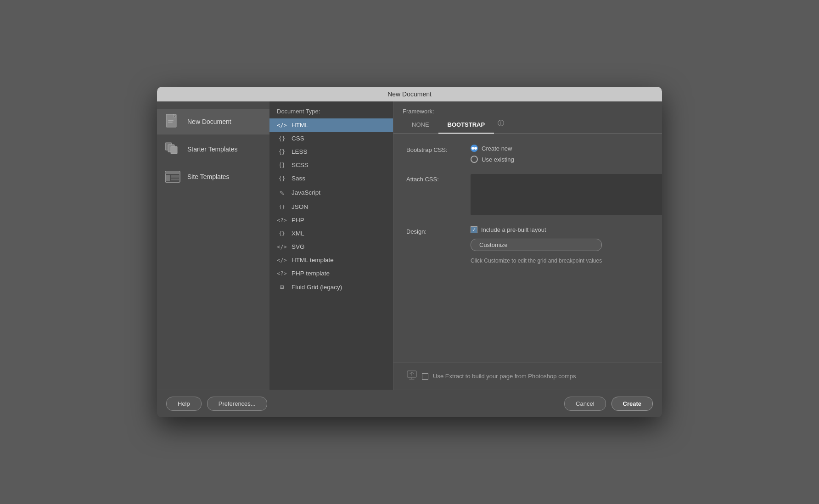  I want to click on bootstrap-css-controls: Create new Use existing, so click(492, 154).